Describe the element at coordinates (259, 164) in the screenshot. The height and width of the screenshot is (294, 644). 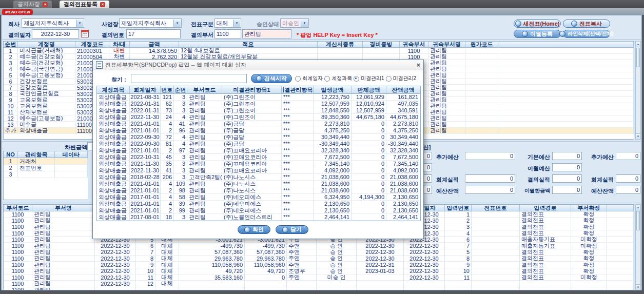
I see `table-row: 외상매출금2021-11-30353관리팀(주)꼬매요코리아***7,345,1…` at that location.